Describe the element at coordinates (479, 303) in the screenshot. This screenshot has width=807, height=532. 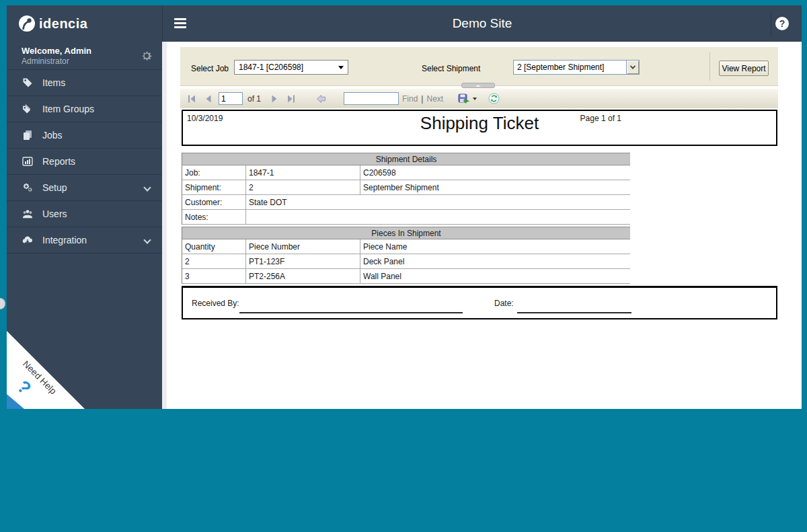
I see `report-signature-box: Received By: Date:` at that location.